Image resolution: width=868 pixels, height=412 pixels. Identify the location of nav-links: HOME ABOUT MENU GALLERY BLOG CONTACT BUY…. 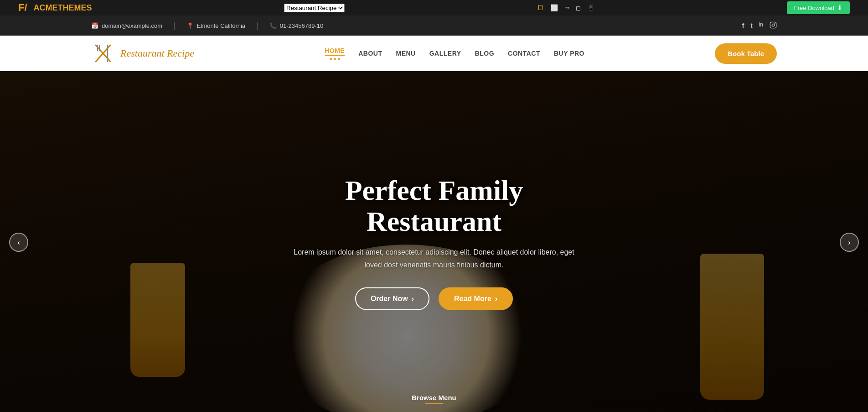
(455, 54).